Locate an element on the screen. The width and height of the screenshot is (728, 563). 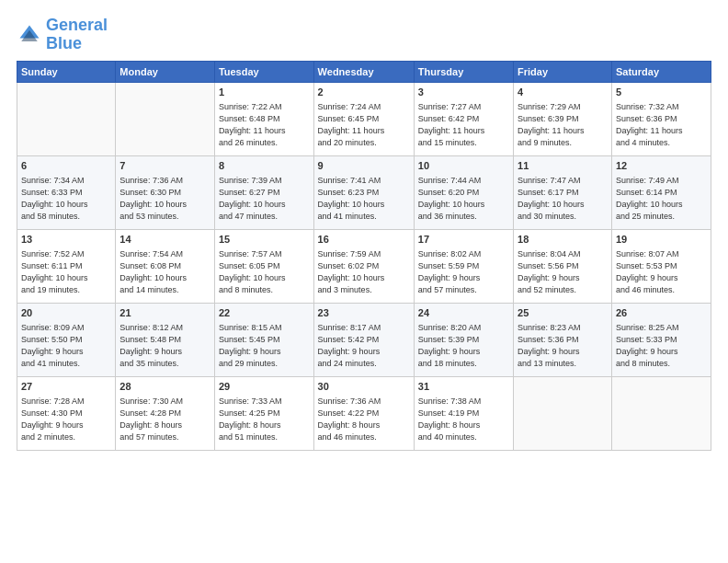
calendar-cell: 25Sunrise: 8:23 AMSunset: 5:36 PMDayligh… is located at coordinates (563, 339).